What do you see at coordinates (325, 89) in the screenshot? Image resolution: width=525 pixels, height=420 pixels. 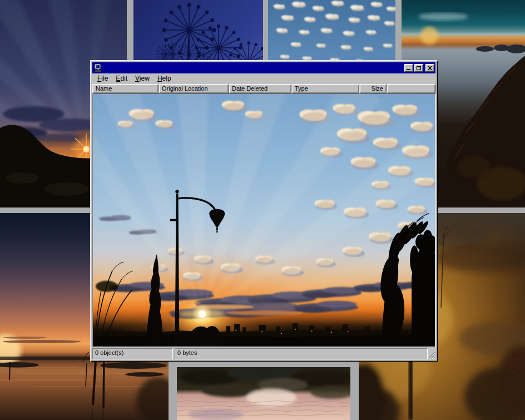 I see `column-header-type: Type` at bounding box center [325, 89].